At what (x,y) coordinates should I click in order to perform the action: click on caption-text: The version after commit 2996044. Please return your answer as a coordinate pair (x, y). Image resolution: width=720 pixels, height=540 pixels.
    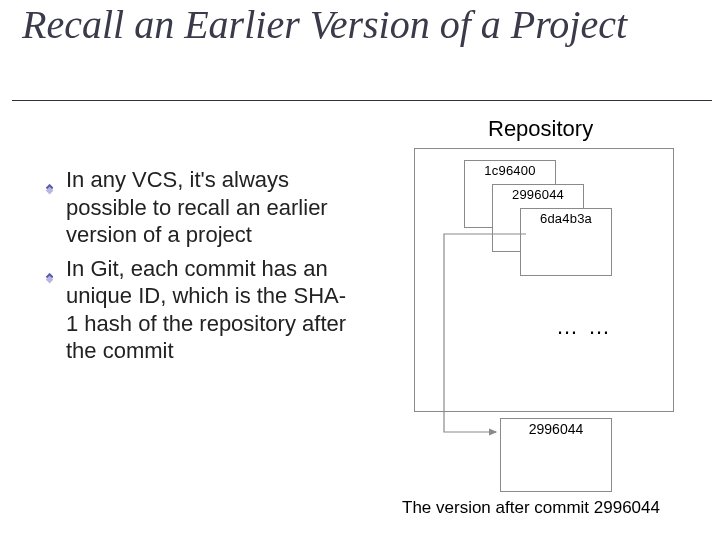
    Looking at the image, I should click on (531, 508).